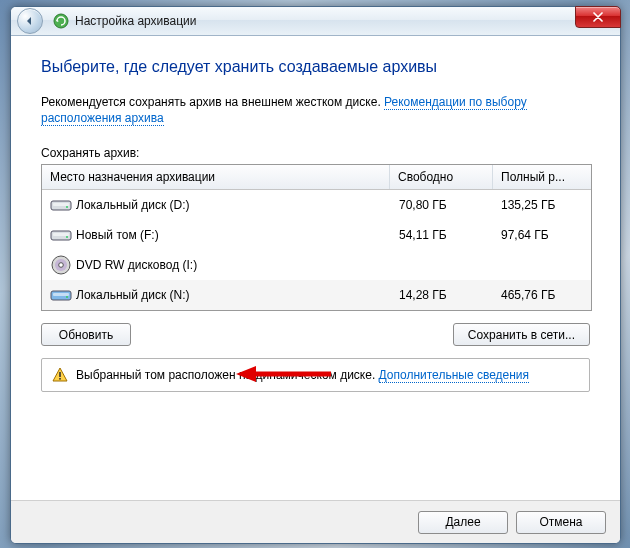 The height and width of the screenshot is (548, 630). Describe the element at coordinates (316, 22) in the screenshot. I see `titlebar: Настройка архивации` at that location.